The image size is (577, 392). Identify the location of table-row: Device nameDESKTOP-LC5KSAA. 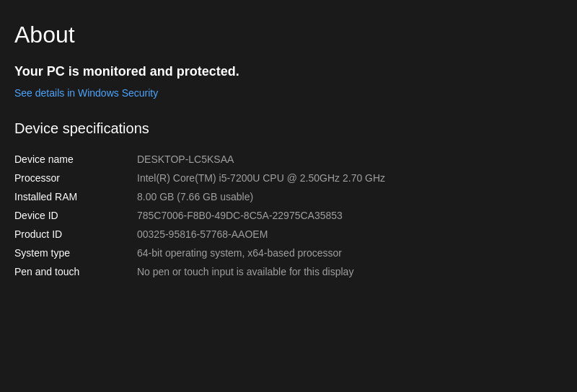
(288, 159).